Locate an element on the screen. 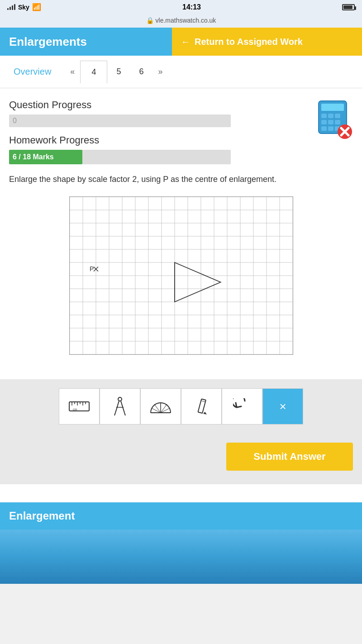 The height and width of the screenshot is (644, 362). tools-toolbar: cm is located at coordinates (181, 406).